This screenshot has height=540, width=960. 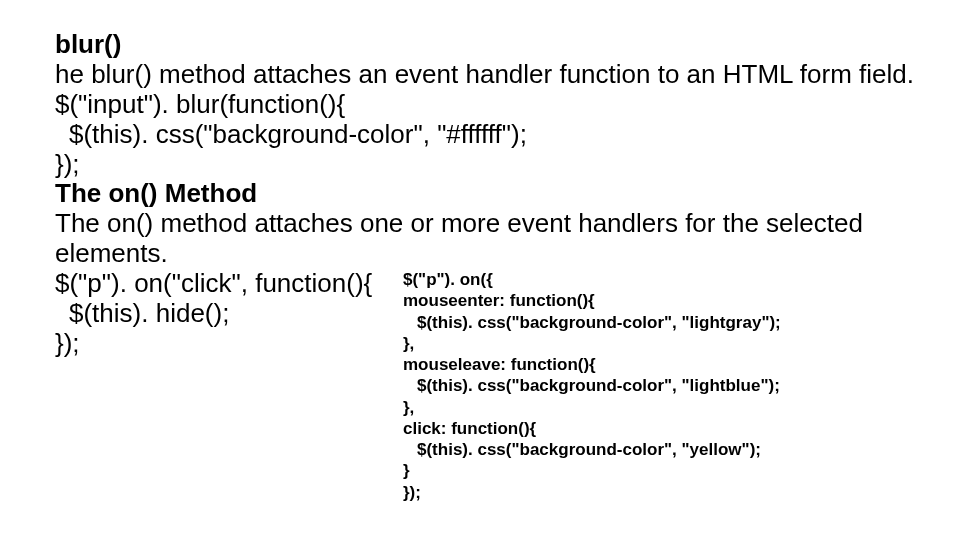 What do you see at coordinates (552, 300) in the screenshot?
I see `mouseenter-fn: function(){` at bounding box center [552, 300].